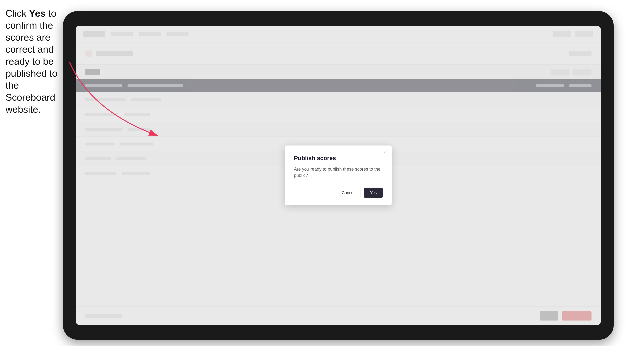 The height and width of the screenshot is (346, 644). I want to click on dialog-message: Are you ready to publish these scores to…, so click(338, 172).